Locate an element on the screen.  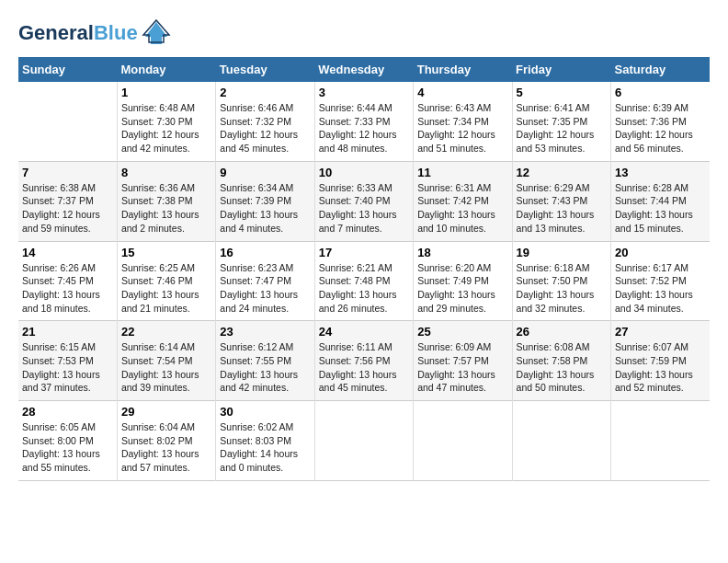
day-number: 23 is located at coordinates (265, 331).